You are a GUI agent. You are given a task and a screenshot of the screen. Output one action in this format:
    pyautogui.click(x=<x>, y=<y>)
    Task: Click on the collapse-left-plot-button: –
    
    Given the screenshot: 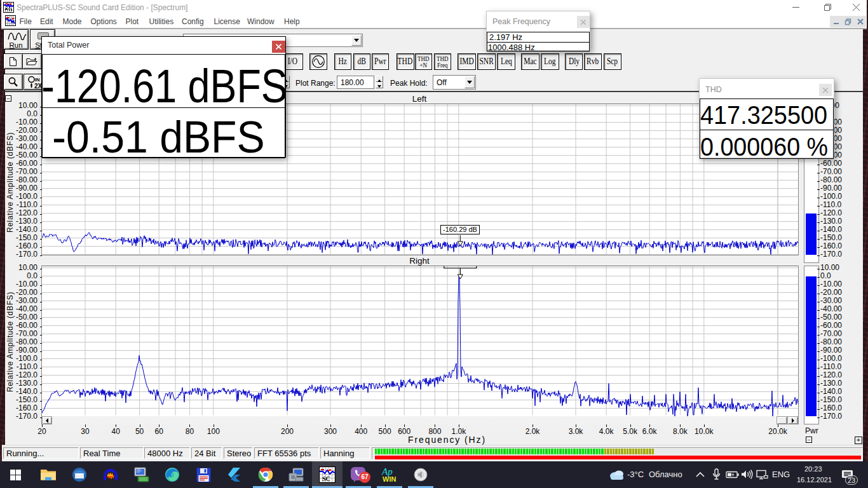 What is the action you would take?
    pyautogui.click(x=8, y=98)
    